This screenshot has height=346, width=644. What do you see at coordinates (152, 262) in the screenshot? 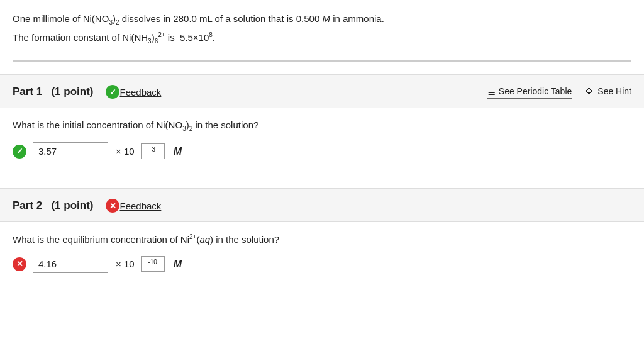
I see `part2-exponent-value: -10` at bounding box center [152, 262].